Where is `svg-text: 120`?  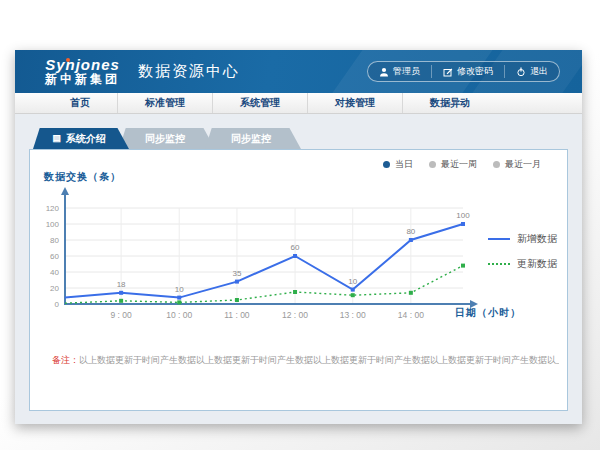
svg-text: 120 is located at coordinates (53, 208).